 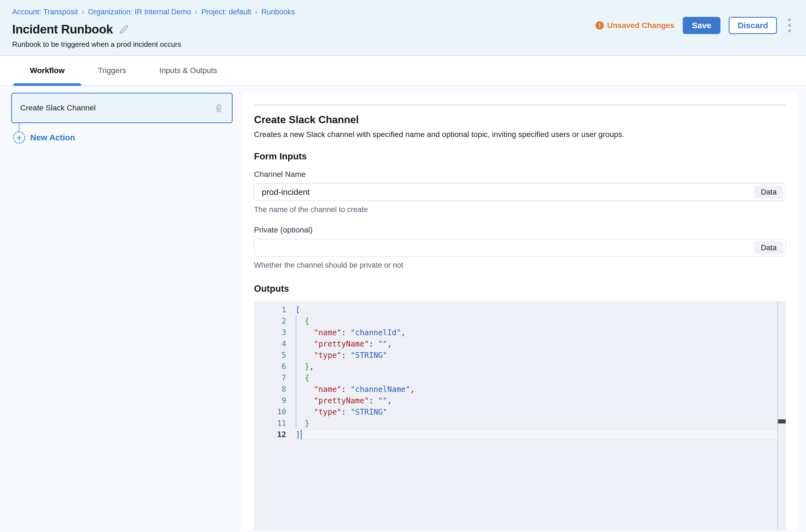 I want to click on active-tab-indicator, so click(x=47, y=85).